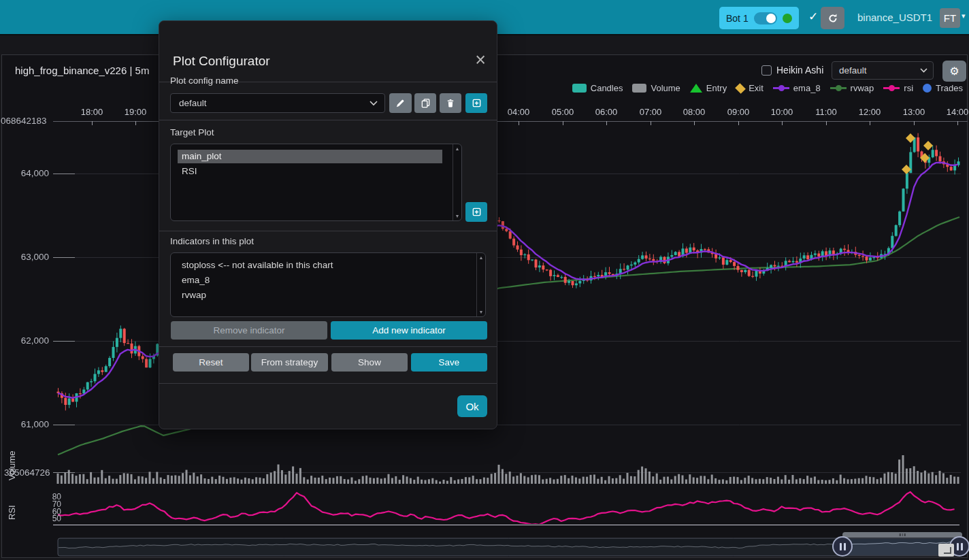 The height and width of the screenshot is (560, 969). What do you see at coordinates (476, 103) in the screenshot?
I see `add-config-button` at bounding box center [476, 103].